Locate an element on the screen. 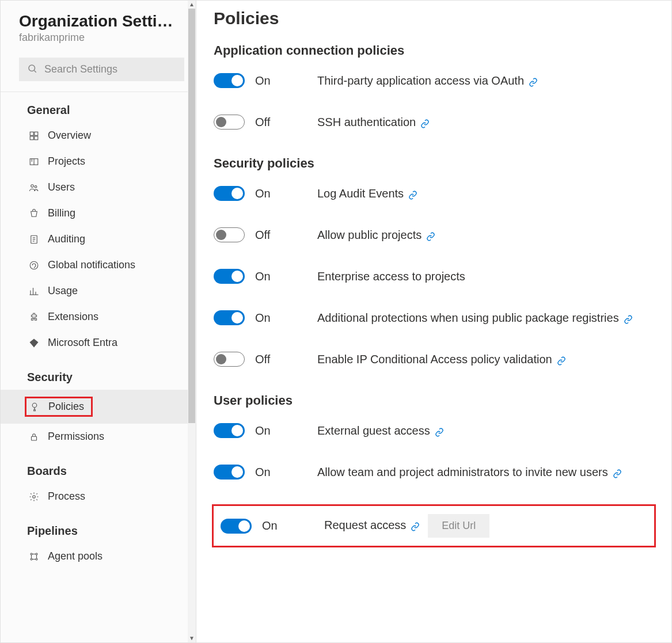 This screenshot has width=672, height=643. sidebar-item-auditing: Auditing is located at coordinates (98, 239).